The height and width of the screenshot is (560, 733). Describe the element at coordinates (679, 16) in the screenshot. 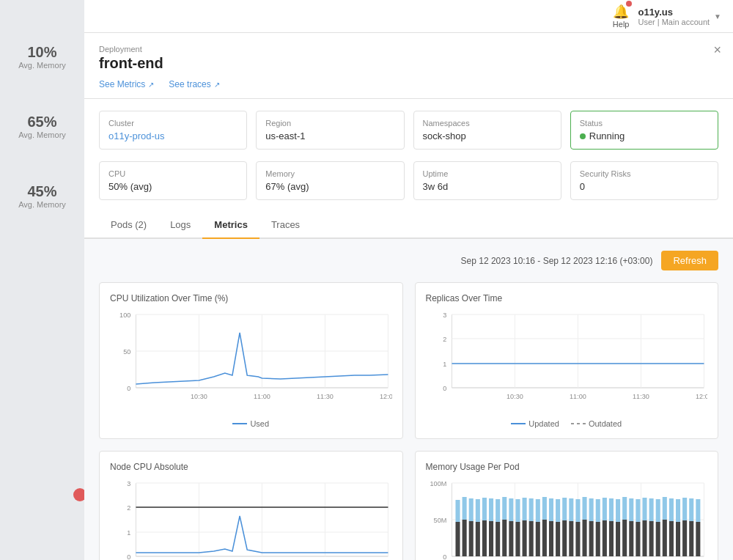

I see `account-menu: o11y.us User | Main account ▼` at that location.